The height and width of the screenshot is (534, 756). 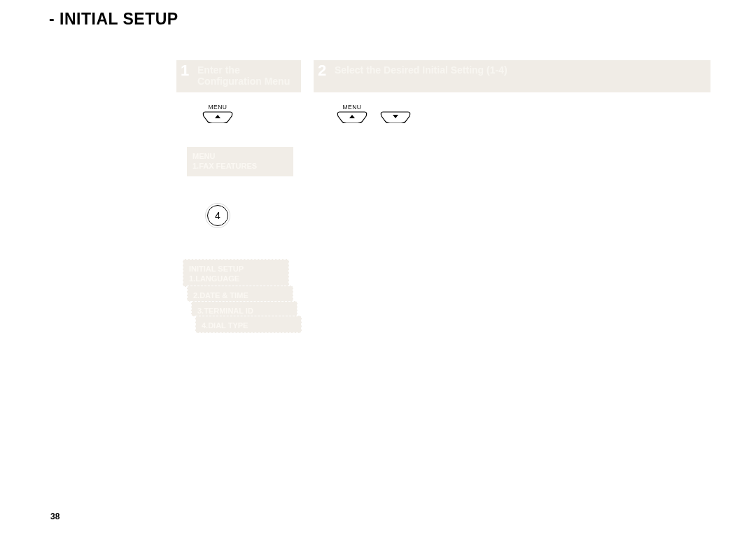 What do you see at coordinates (240, 156) in the screenshot?
I see `lcd-line: MENU` at bounding box center [240, 156].